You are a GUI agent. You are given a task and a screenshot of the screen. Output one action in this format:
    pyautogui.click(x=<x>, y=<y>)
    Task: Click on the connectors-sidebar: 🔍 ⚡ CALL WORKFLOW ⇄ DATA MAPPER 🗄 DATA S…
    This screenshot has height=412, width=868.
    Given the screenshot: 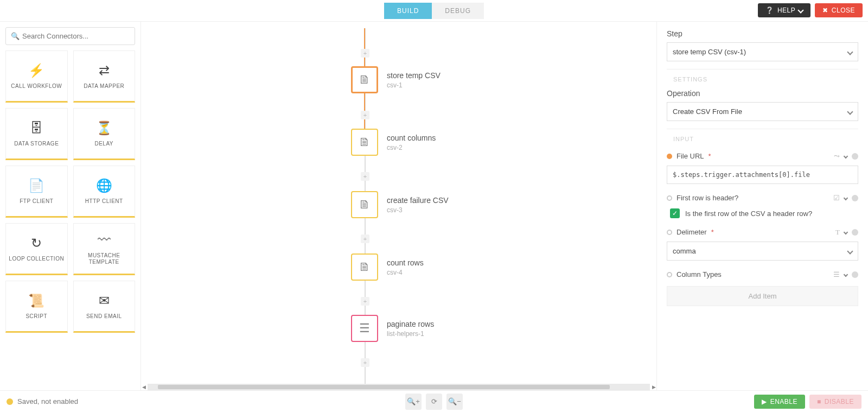 What is the action you would take?
    pyautogui.click(x=71, y=206)
    